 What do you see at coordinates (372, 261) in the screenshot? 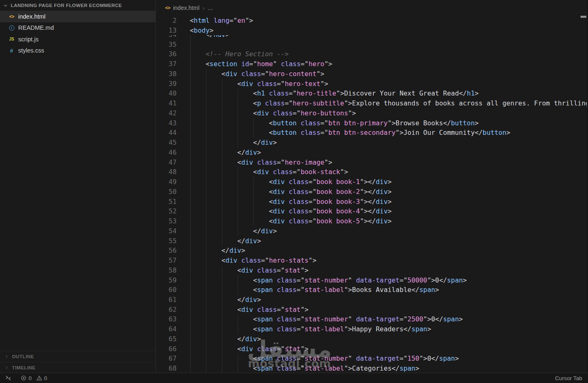
I see `code-line: 57 <div class="hero-stats">` at bounding box center [372, 261].